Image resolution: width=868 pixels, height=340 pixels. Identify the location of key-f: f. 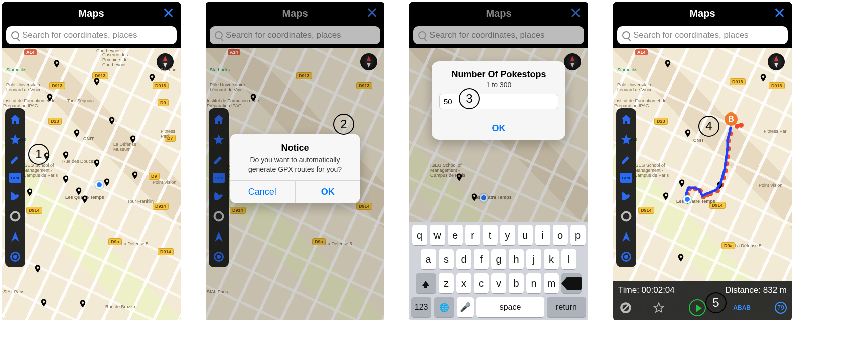
(481, 259).